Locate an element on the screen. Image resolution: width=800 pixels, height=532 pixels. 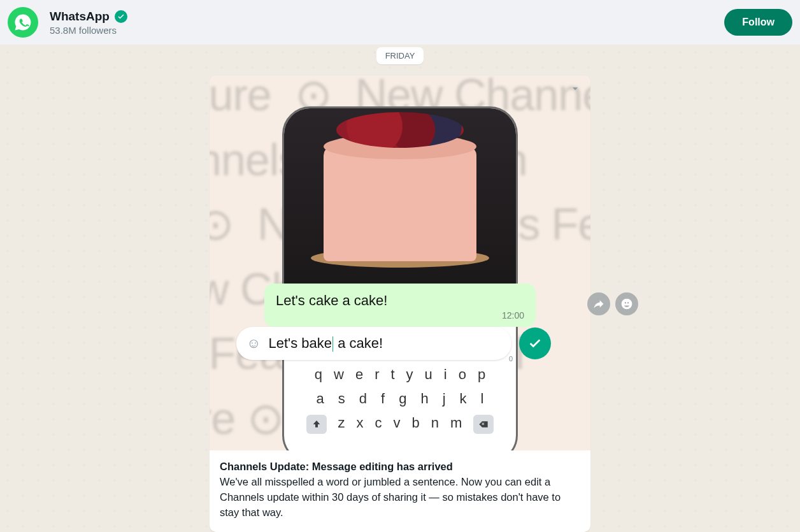
key-j: j is located at coordinates (445, 399).